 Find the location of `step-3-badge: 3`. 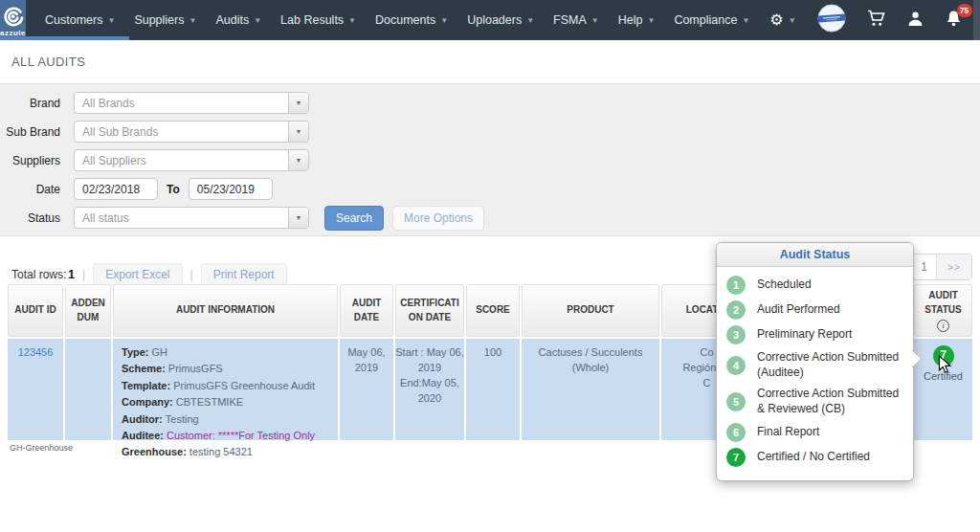

step-3-badge: 3 is located at coordinates (736, 335).